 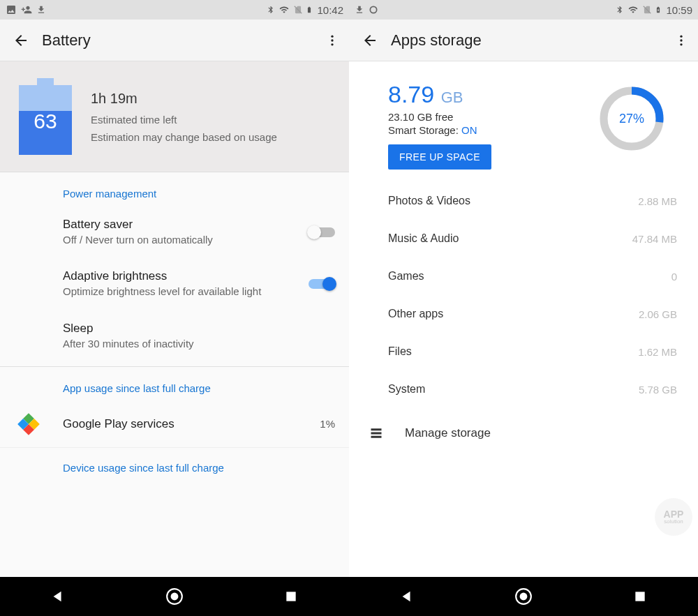 What do you see at coordinates (181, 292) in the screenshot?
I see `adaptive-brightness-sub: Optimize brightness level for available …` at bounding box center [181, 292].